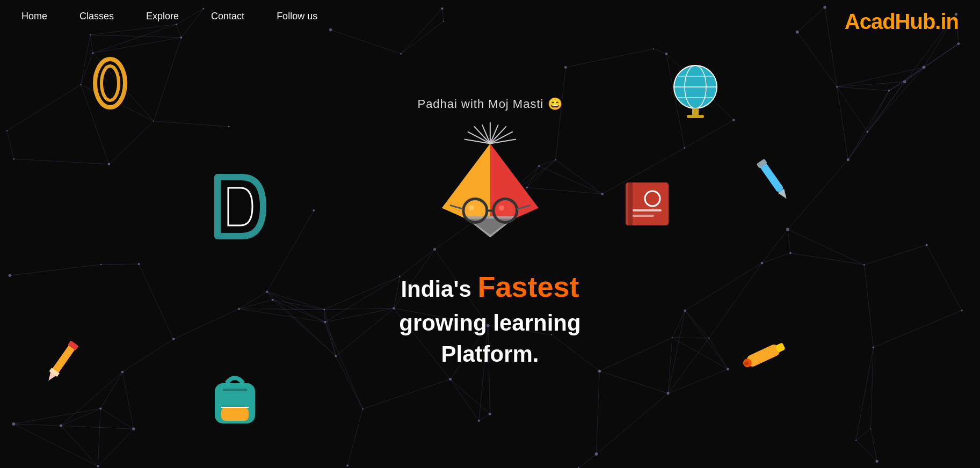 This screenshot has height=468, width=980. I want to click on nav-explore: Explore, so click(162, 16).